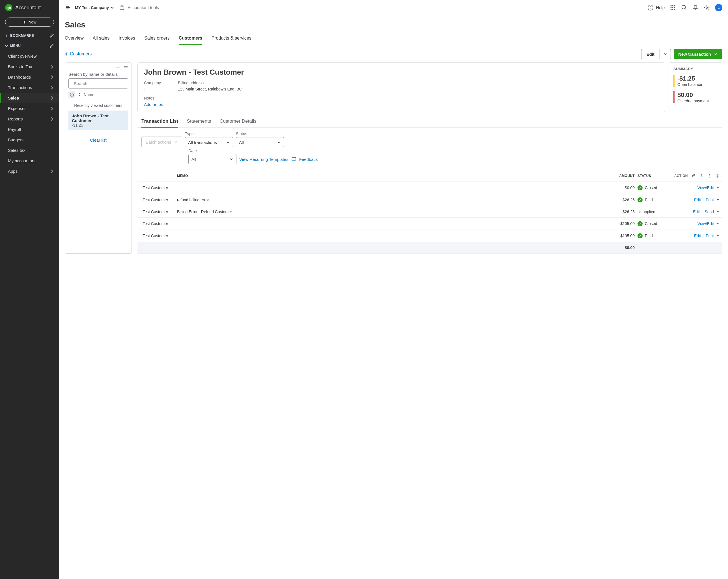  Describe the element at coordinates (30, 98) in the screenshot. I see `sidebar-item-sales: Sales` at that location.